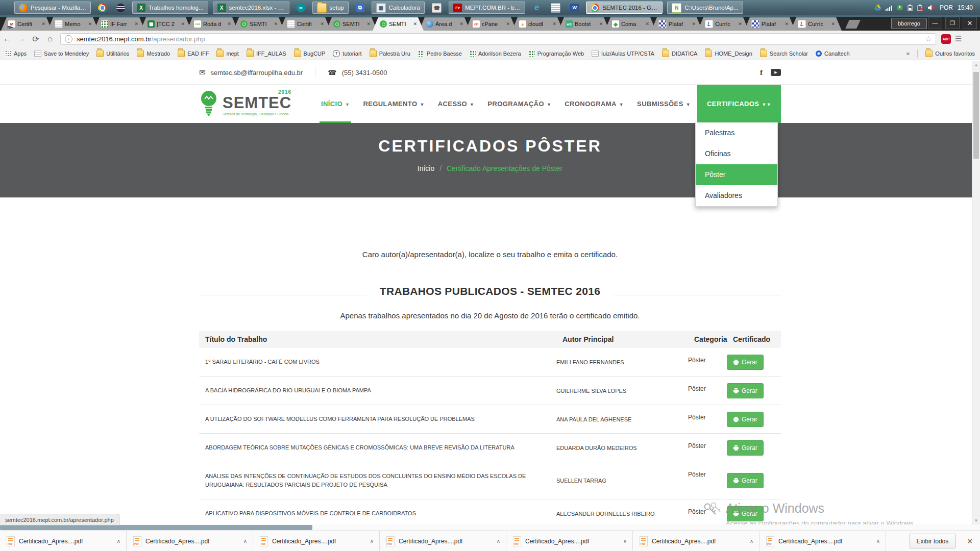 Image resolution: width=980 pixels, height=551 pixels. Describe the element at coordinates (770, 24) in the screenshot. I see `browser-tab: Plataf` at that location.